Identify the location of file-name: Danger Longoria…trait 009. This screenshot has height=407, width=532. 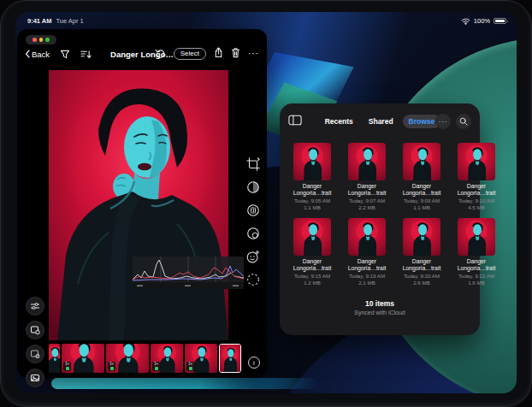
(422, 265).